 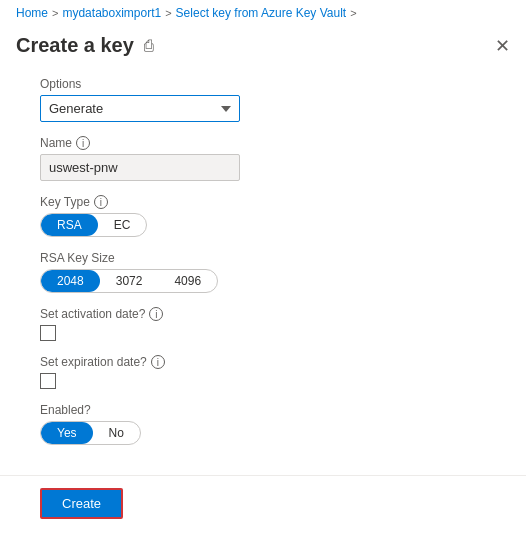 What do you see at coordinates (263, 272) in the screenshot?
I see `rsa-key-size-field-group: RSA Key Size 2048 3072 4096` at bounding box center [263, 272].